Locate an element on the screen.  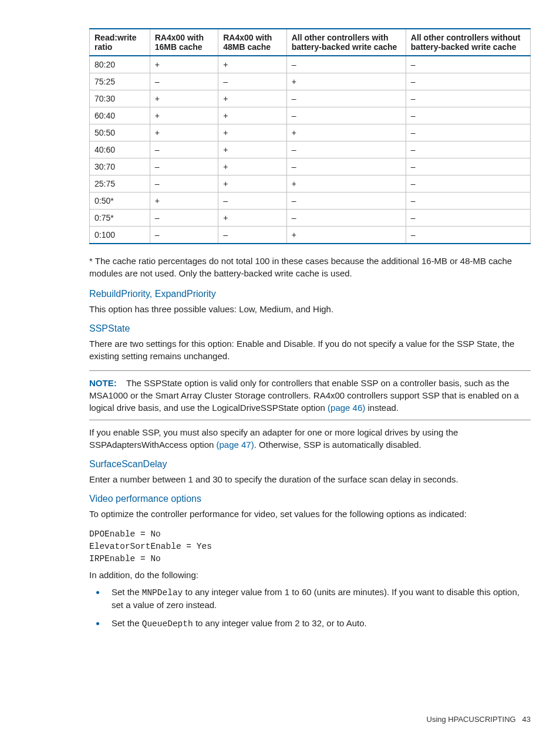
body-sspstate-2: If you enable SSP, you must also specify… is located at coordinates (310, 438).